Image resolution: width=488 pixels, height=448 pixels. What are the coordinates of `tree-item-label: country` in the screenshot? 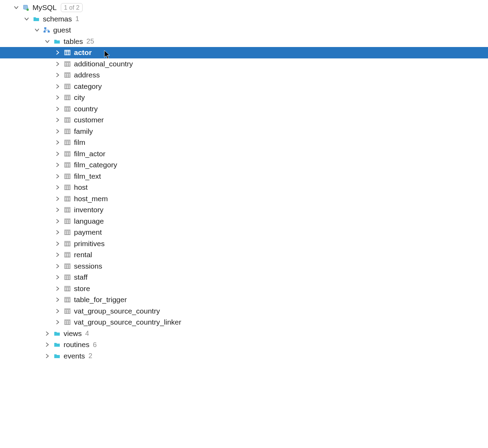 It's located at (86, 109).